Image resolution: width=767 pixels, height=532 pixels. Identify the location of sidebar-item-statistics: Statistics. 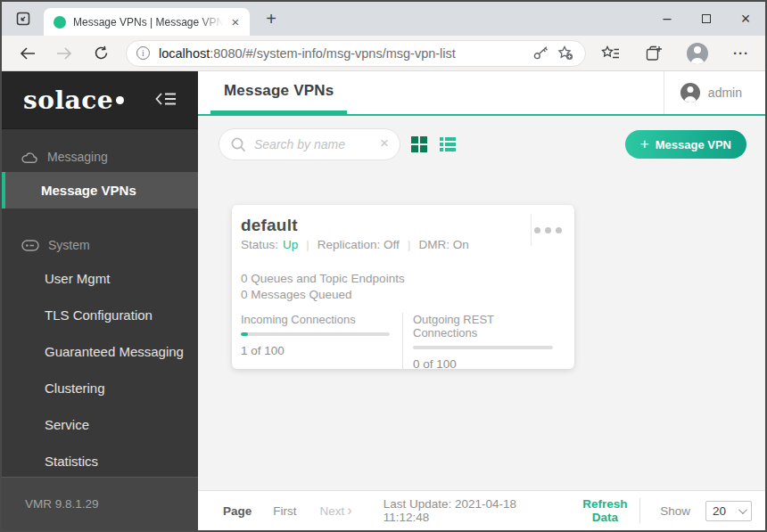
(100, 460).